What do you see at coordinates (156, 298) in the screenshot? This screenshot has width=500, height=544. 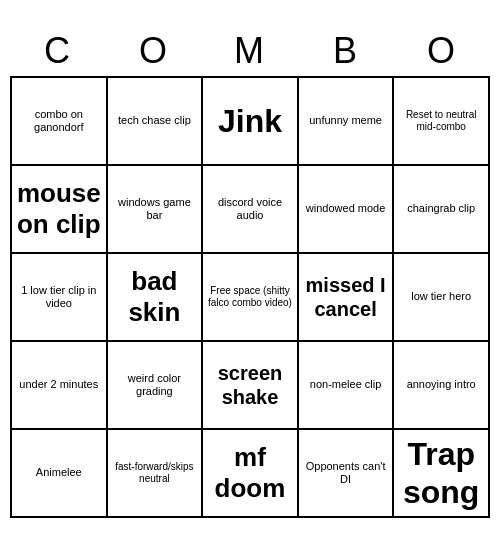 I see `bingo-cell-11: bad skin` at bounding box center [156, 298].